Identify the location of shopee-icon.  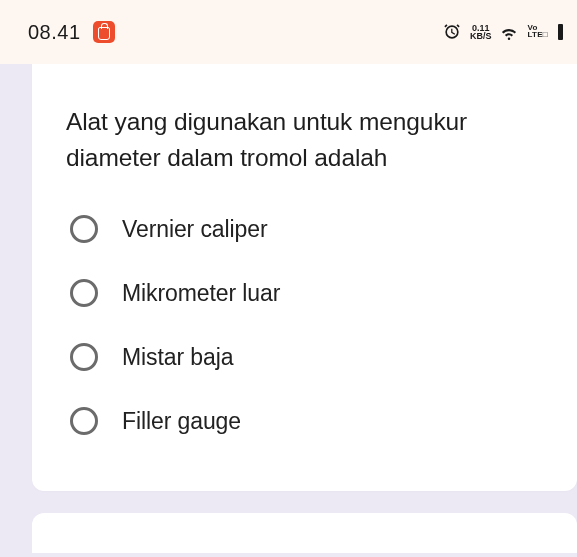
(104, 32).